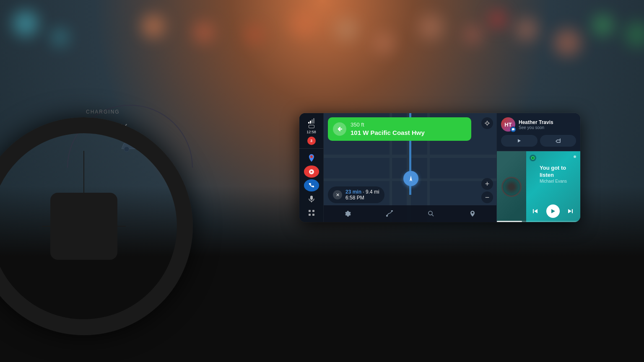 This screenshot has width=644, height=362. What do you see at coordinates (312, 158) in the screenshot?
I see `sidebar-icon-maps` at bounding box center [312, 158].